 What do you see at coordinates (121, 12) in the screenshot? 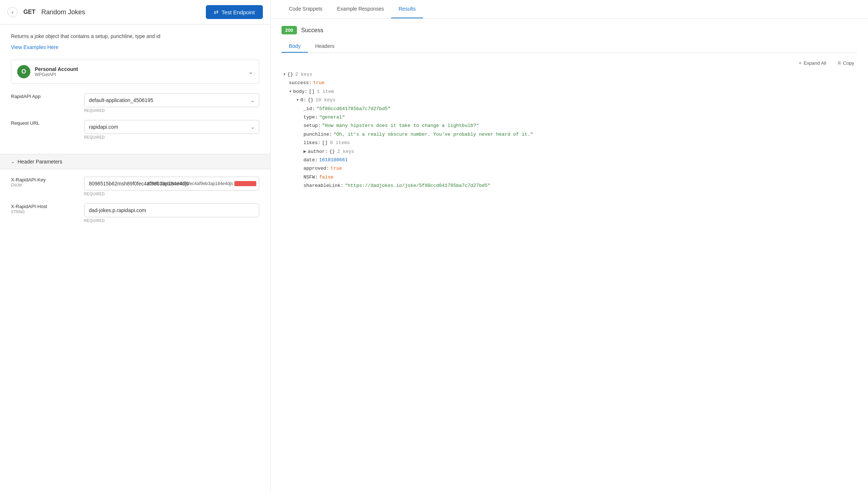
I see `endpoint-title: Random Jokes` at bounding box center [121, 12].